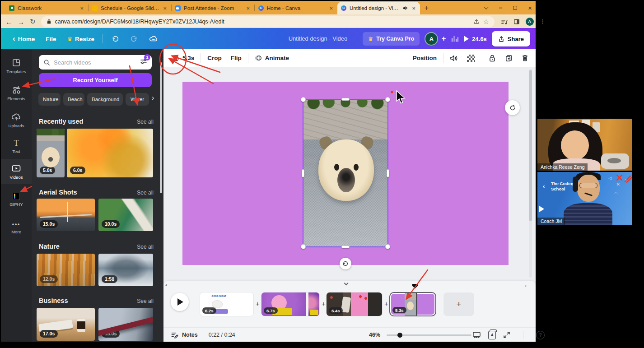  Describe the element at coordinates (23, 39) in the screenshot. I see `home-button: ‹ Home` at that location.